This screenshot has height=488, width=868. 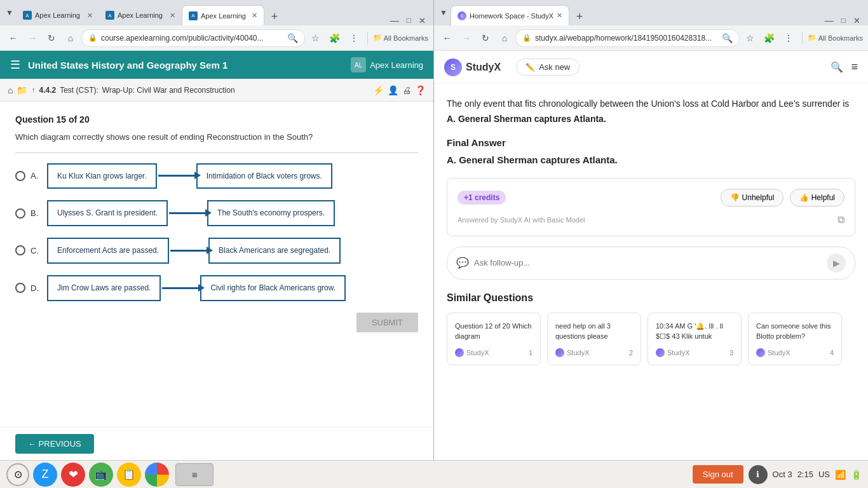 I want to click on forward-btn: →, so click(x=32, y=38).